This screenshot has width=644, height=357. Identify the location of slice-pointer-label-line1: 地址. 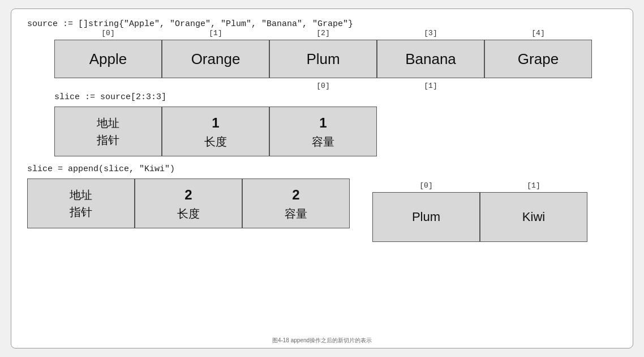
(108, 123).